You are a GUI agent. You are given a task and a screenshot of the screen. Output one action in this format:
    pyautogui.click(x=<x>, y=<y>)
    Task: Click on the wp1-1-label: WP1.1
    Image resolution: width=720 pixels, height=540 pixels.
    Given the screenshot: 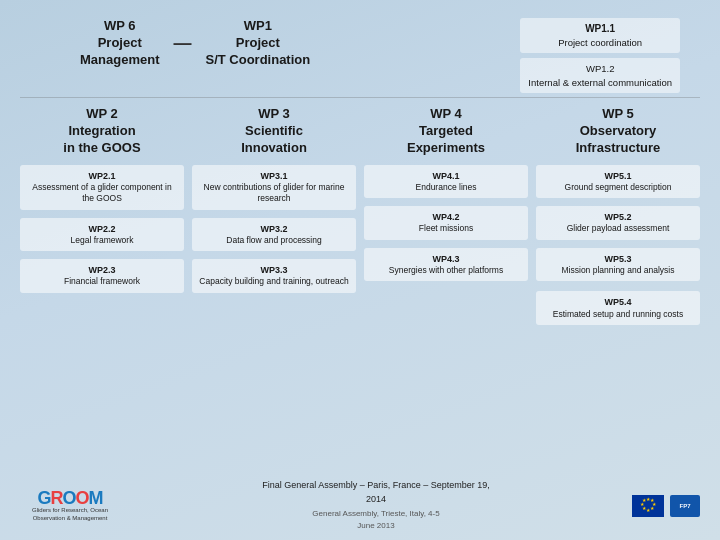 What is the action you would take?
    pyautogui.click(x=600, y=29)
    